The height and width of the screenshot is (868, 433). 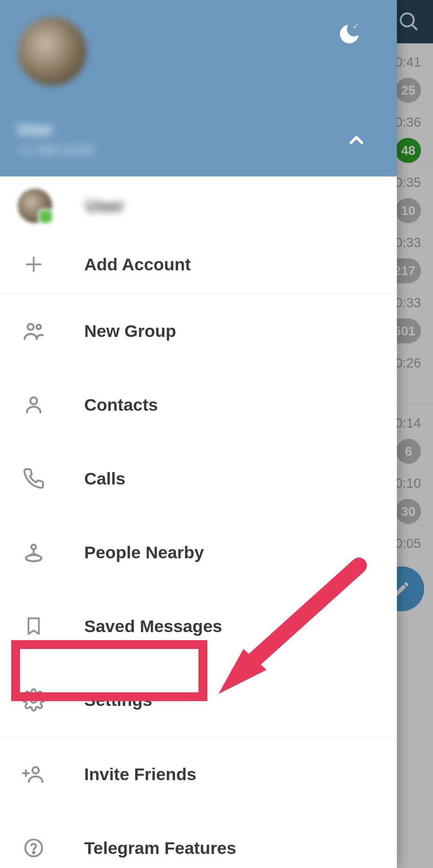 What do you see at coordinates (34, 552) in the screenshot?
I see `nearby-icon` at bounding box center [34, 552].